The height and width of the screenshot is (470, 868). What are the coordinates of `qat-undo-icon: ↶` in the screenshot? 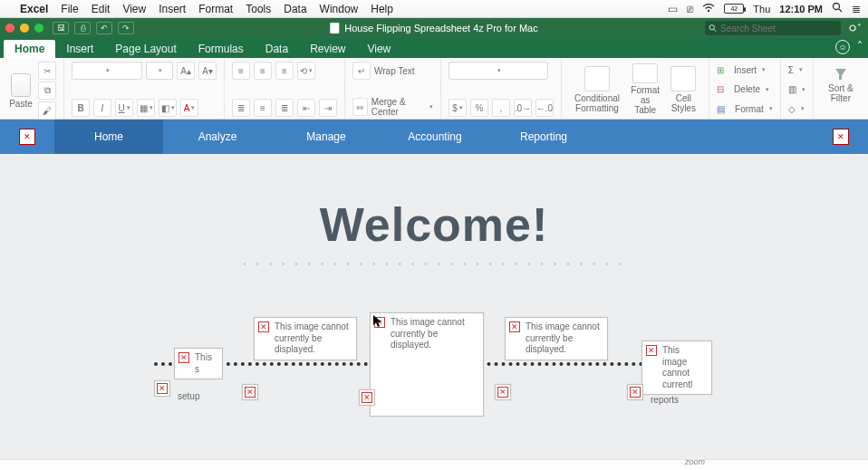 It's located at (104, 28).